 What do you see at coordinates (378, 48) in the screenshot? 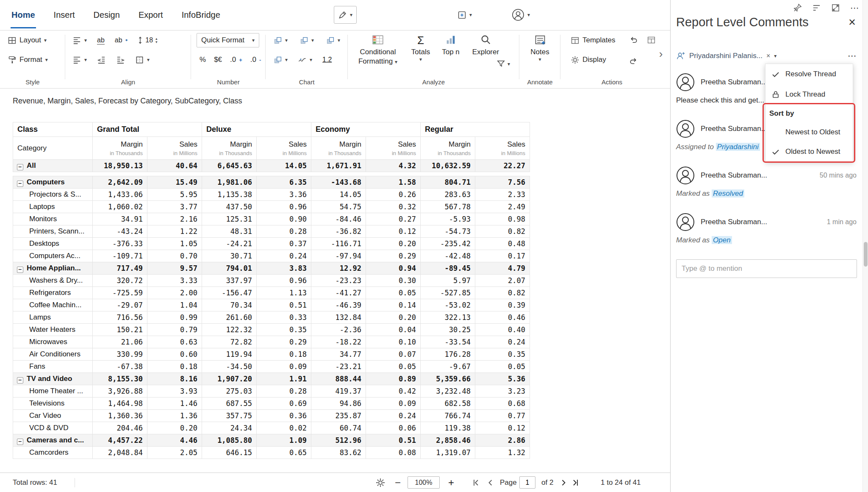
I see `conditional-formatting-button: Conditional Formatting ▾` at bounding box center [378, 48].